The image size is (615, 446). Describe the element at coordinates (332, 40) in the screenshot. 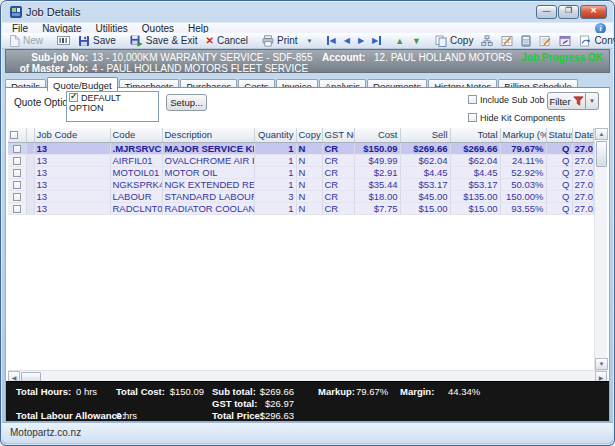

I see `nav-first-button: ◀` at that location.